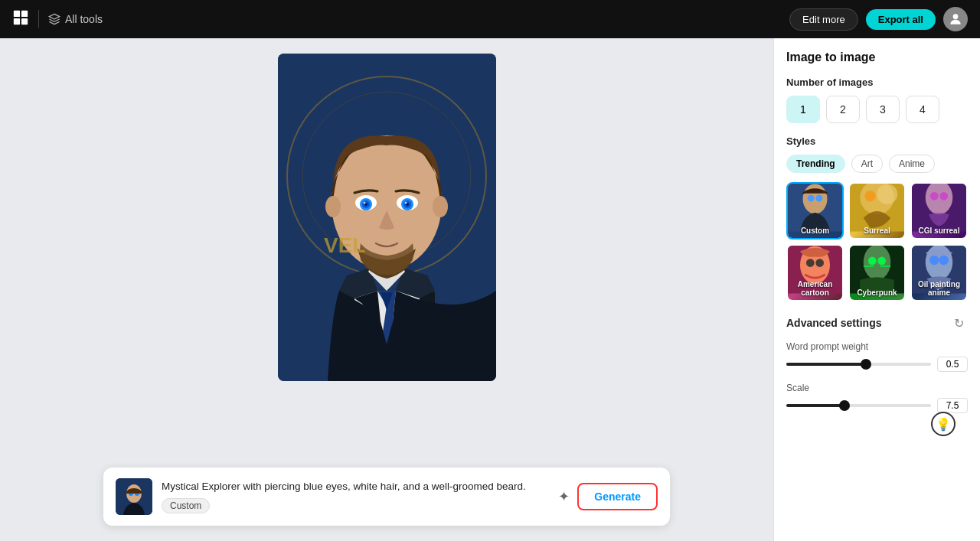 The width and height of the screenshot is (980, 541). I want to click on num-images-label: Number of images, so click(877, 83).